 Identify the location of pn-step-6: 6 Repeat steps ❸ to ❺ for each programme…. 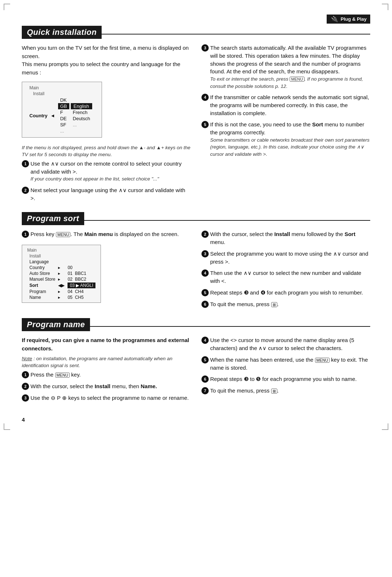
(286, 379).